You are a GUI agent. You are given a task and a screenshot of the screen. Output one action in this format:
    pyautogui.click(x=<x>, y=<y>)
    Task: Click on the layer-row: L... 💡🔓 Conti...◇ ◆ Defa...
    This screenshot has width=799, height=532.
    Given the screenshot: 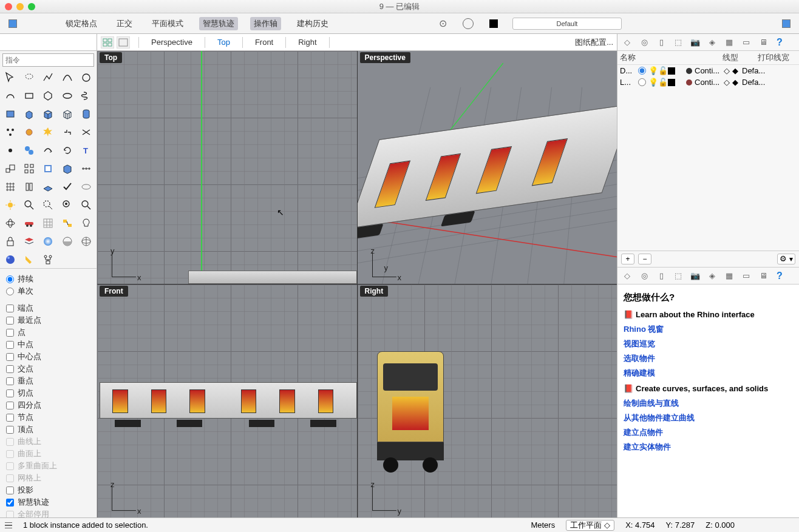 What is the action you would take?
    pyautogui.click(x=708, y=82)
    